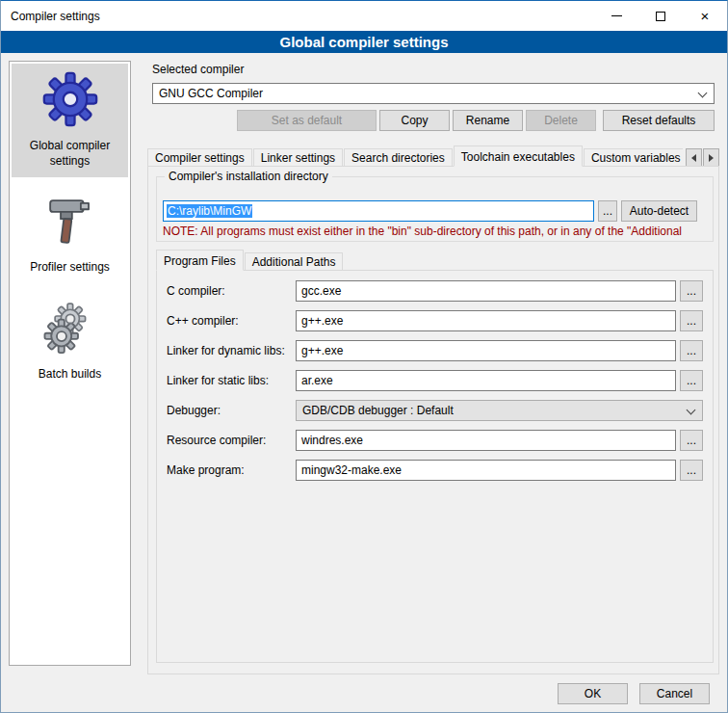 The image size is (728, 713). I want to click on debugger-label: Debugger:, so click(231, 410).